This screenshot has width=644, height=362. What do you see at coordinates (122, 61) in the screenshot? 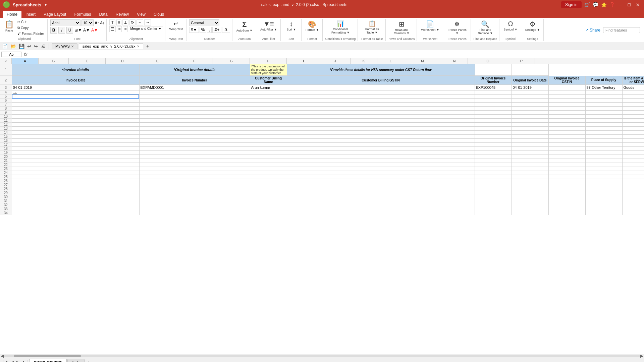
I see `col-header-D: D` at bounding box center [122, 61].